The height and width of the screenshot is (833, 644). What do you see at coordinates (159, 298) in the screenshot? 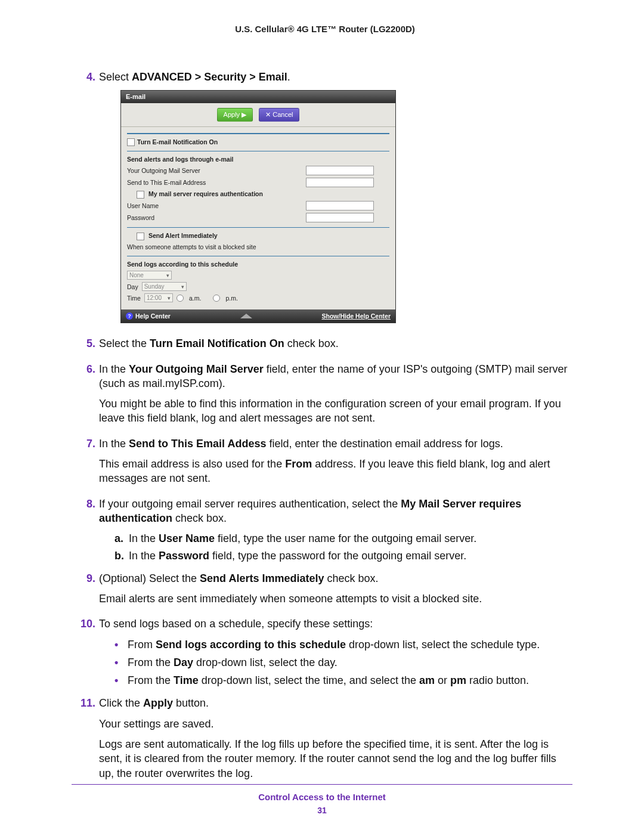
I see `time-select: 12:00 ▾` at bounding box center [159, 298].